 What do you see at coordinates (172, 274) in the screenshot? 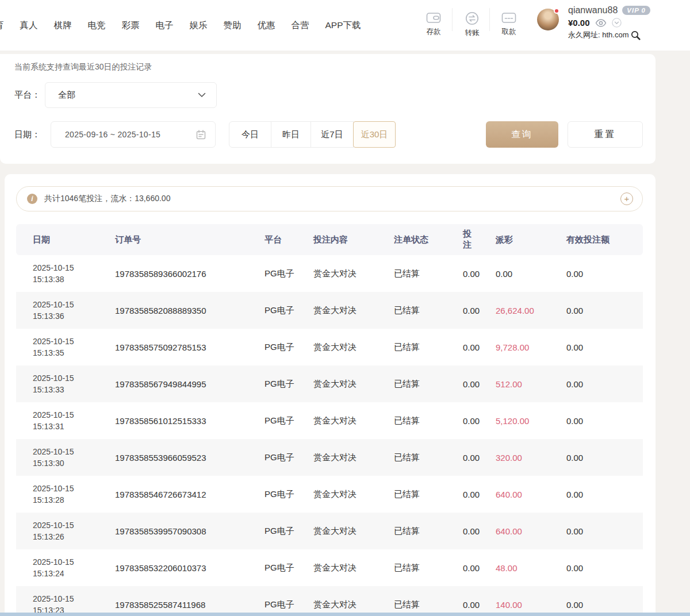
I see `cell-order-number: 1978358589366002176` at bounding box center [172, 274].